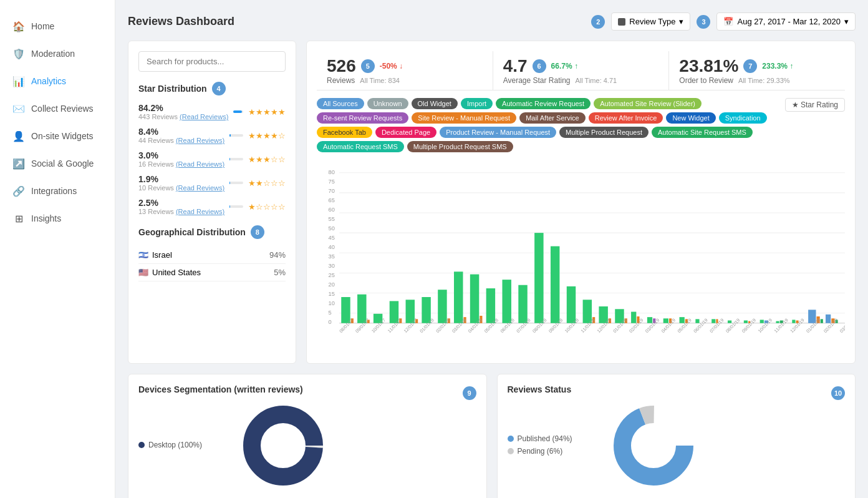  Describe the element at coordinates (57, 109) in the screenshot. I see `sidebar-item-collect: ✉️ Collect Reviews` at that location.